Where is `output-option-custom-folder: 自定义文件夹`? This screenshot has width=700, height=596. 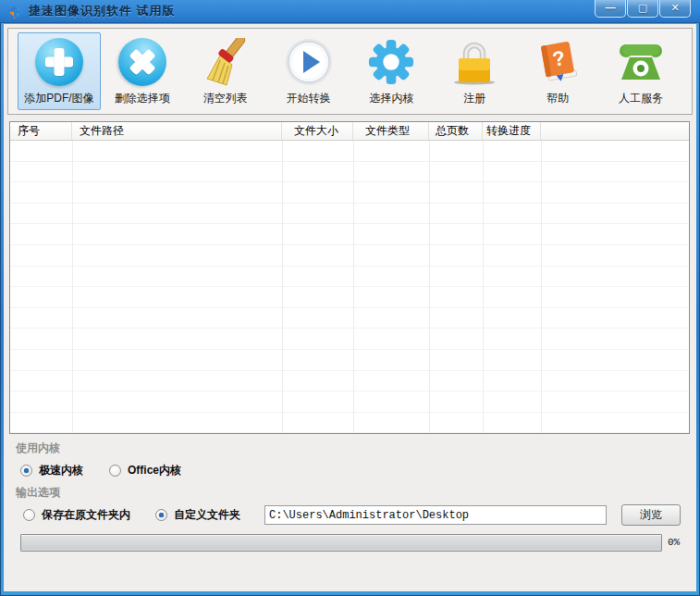
output-option-custom-folder: 自定义文件夹 is located at coordinates (198, 515).